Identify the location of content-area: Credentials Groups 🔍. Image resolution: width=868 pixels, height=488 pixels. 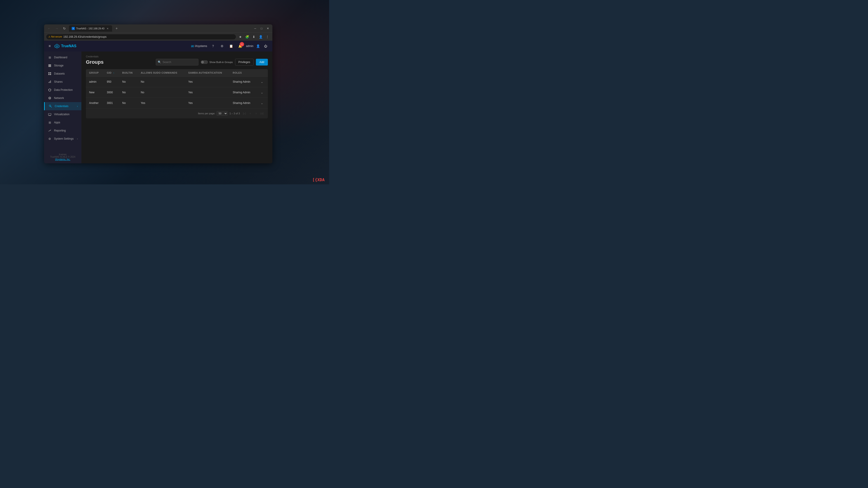
(177, 107).